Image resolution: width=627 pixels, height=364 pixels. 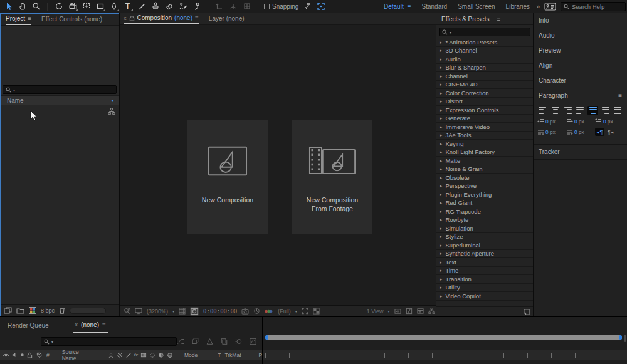 What do you see at coordinates (485, 254) in the screenshot?
I see `effects-category-row: ►Synthetic Aperture` at bounding box center [485, 254].